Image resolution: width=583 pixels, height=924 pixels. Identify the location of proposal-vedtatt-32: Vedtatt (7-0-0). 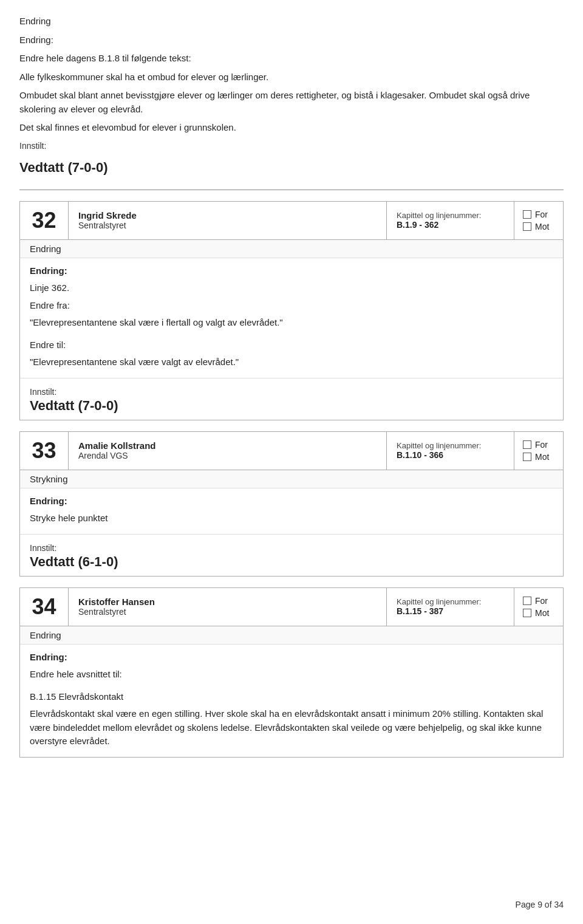
(292, 406).